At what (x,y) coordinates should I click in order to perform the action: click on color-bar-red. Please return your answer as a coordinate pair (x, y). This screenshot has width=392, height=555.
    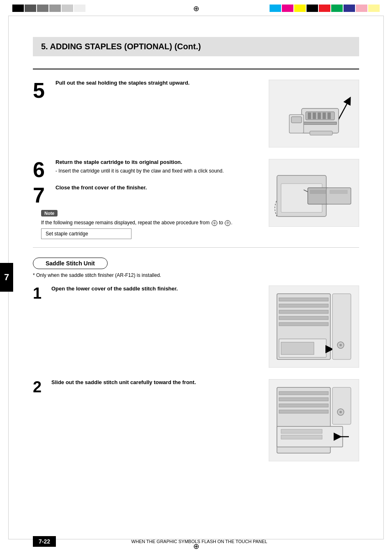
    Looking at the image, I should click on (325, 8).